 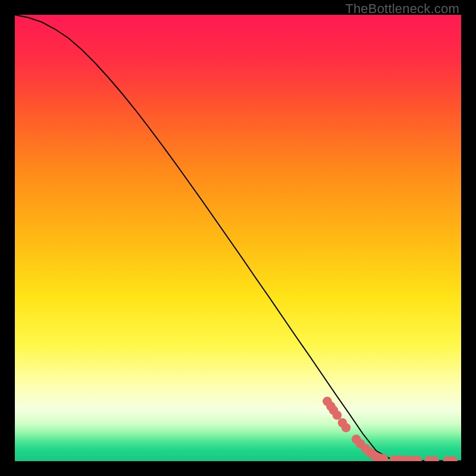 What do you see at coordinates (402, 9) in the screenshot?
I see `attribution-text: TheBottleneck.com` at bounding box center [402, 9].